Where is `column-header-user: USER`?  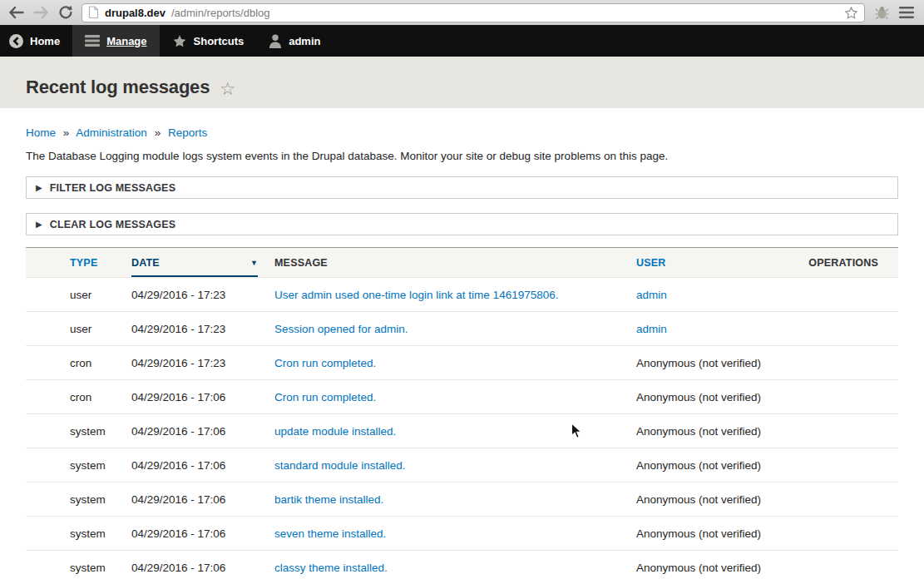
column-header-user: USER is located at coordinates (714, 263).